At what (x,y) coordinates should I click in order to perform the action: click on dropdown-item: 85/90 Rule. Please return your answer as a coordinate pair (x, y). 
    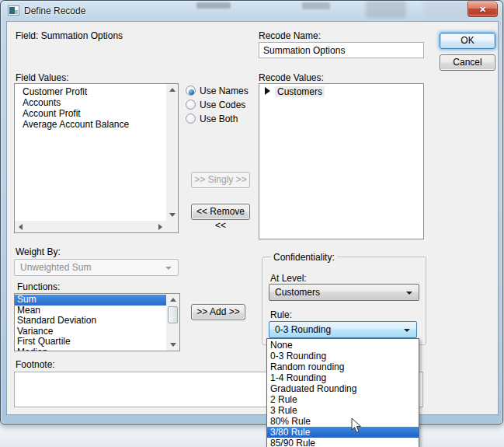
    Looking at the image, I should click on (343, 442).